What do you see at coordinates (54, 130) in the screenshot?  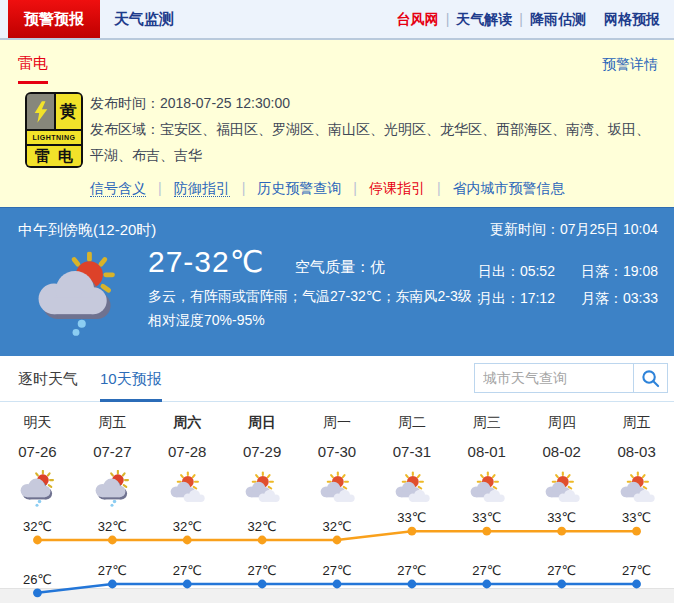 I see `yellow-lightning-warning-icon: 黄 LIGHTNING 雷电` at bounding box center [54, 130].